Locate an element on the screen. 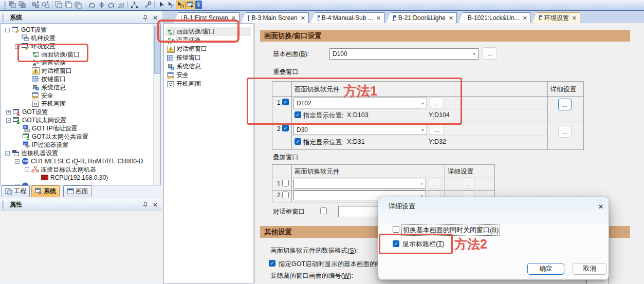 The image size is (644, 284). rotate-angle-icon is located at coordinates (121, 5).